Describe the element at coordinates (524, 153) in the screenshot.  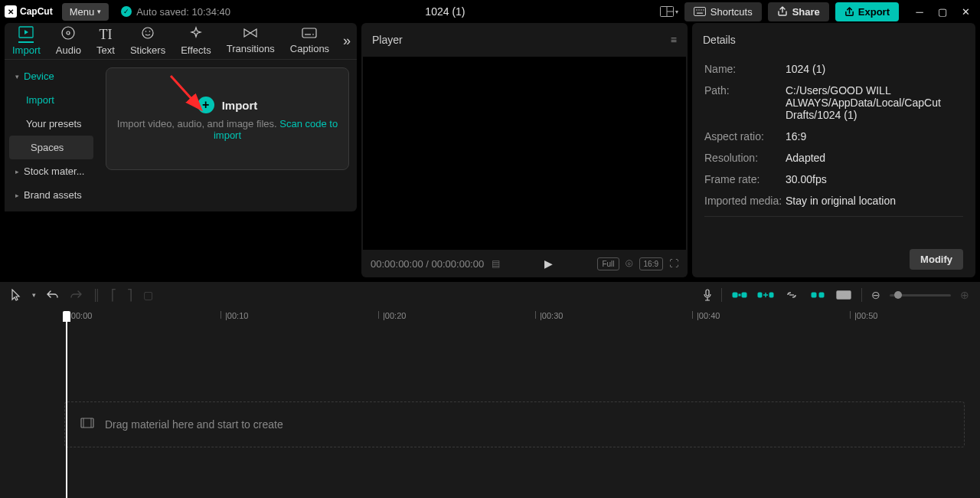
I see `player-viewport` at that location.